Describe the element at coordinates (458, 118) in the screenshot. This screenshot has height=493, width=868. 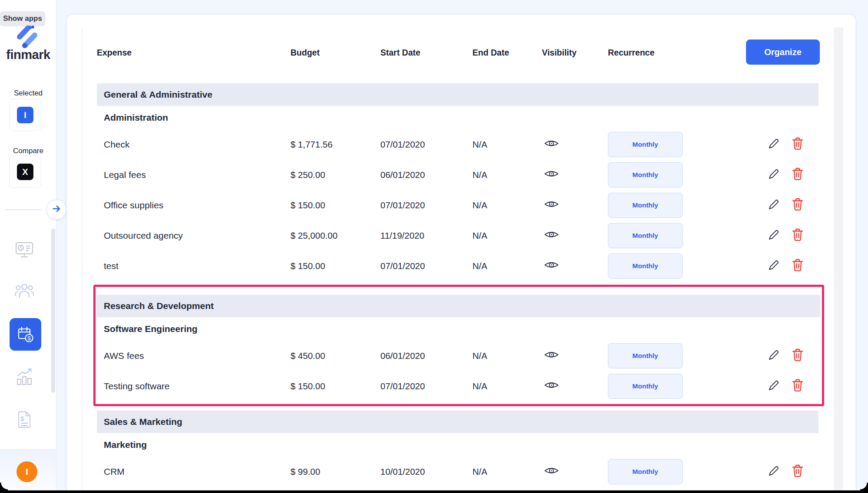
I see `subsection-title: Administration` at that location.